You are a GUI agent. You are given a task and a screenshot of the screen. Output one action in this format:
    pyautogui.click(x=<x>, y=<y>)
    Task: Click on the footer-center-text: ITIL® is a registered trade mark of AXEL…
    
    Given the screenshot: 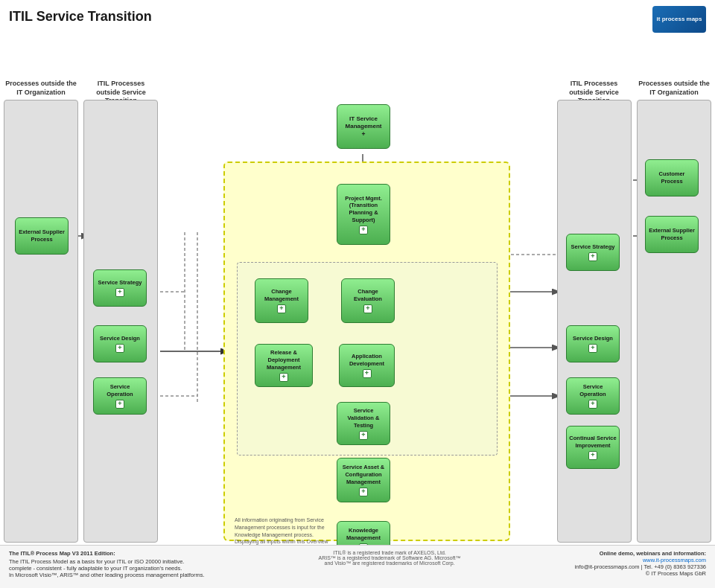 What is the action you would take?
    pyautogui.click(x=390, y=558)
    